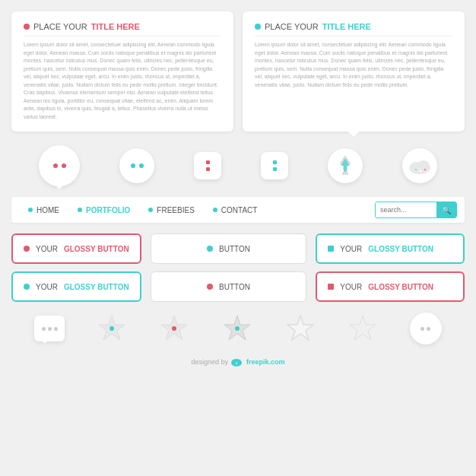 This screenshot has height=476, width=476. I want to click on card-right: PLACE YOUR TITLE HERE Lorem ipsum dolor …, so click(354, 71).